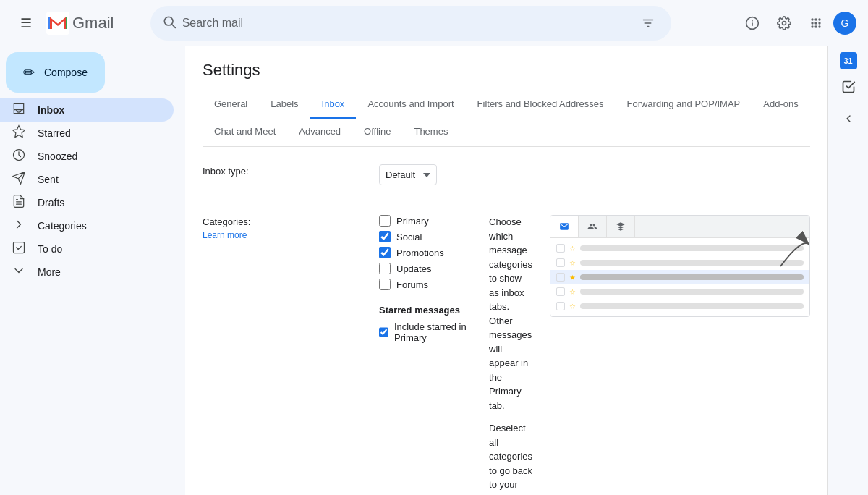 The width and height of the screenshot is (868, 495). Describe the element at coordinates (29, 72) in the screenshot. I see `compose-icon: ✏` at that location.